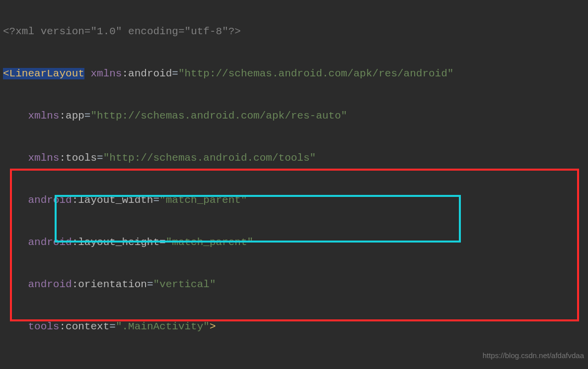  I want to click on code-line: tools:context=".MainActivity">, so click(294, 327).